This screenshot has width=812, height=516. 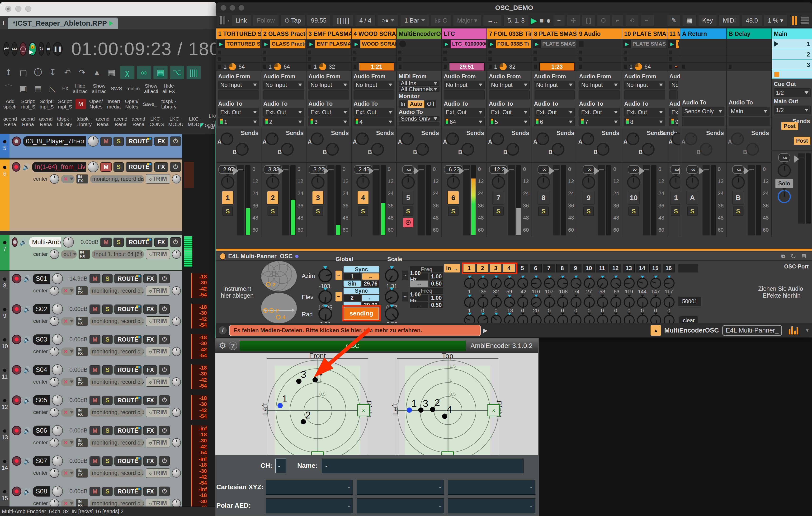 What do you see at coordinates (807, 331) in the screenshot?
I see `chevron-down-icon: ▼` at bounding box center [807, 331].